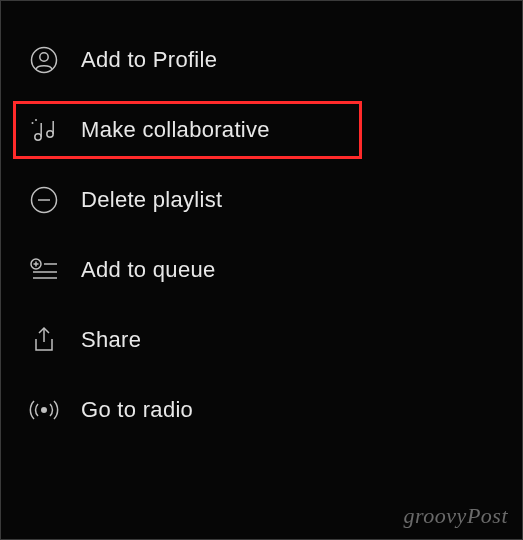 The image size is (523, 540). I want to click on menu-item-add-to-queue: Add to queue, so click(262, 270).